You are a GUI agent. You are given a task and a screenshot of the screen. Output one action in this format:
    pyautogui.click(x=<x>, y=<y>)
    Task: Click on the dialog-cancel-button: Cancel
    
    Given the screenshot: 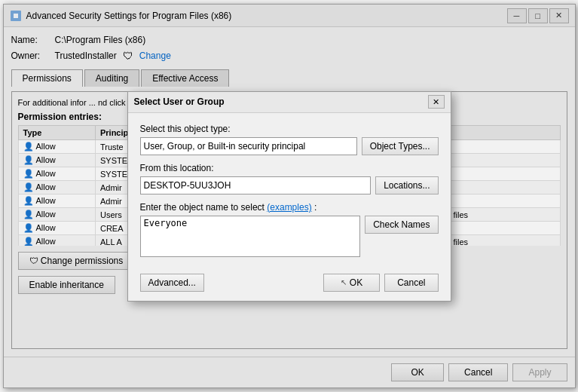 What is the action you would take?
    pyautogui.click(x=411, y=283)
    